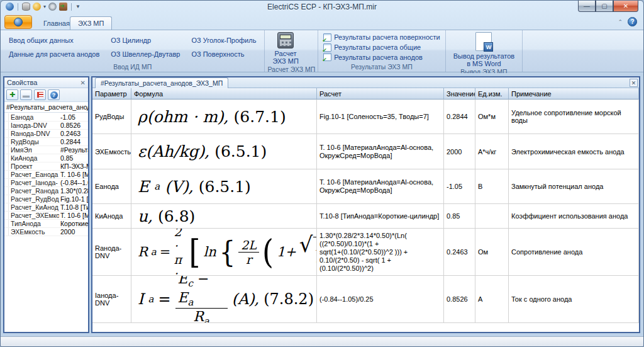  Describe the element at coordinates (633, 21) in the screenshot. I see `help-icon: ?` at that location.